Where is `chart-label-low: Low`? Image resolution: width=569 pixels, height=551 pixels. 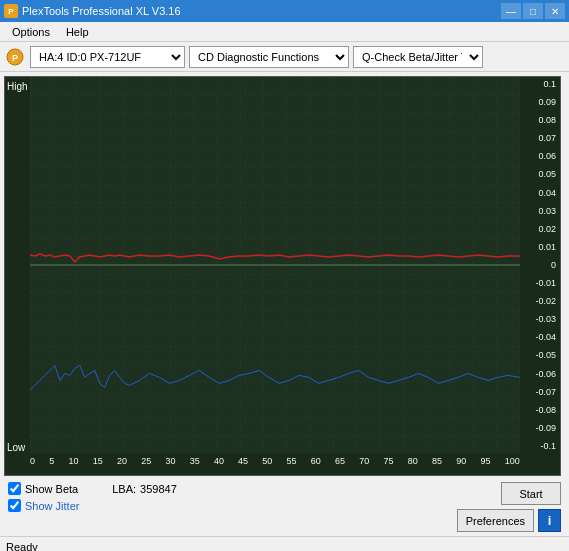
chart-label-low: Low is located at coordinates (16, 448).